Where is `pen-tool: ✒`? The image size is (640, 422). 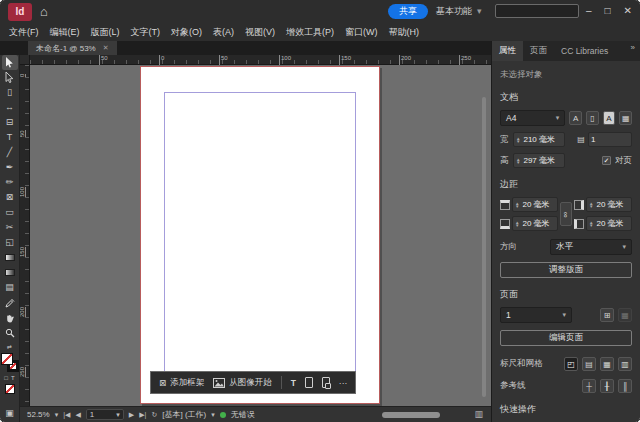 pen-tool: ✒ is located at coordinates (10, 168).